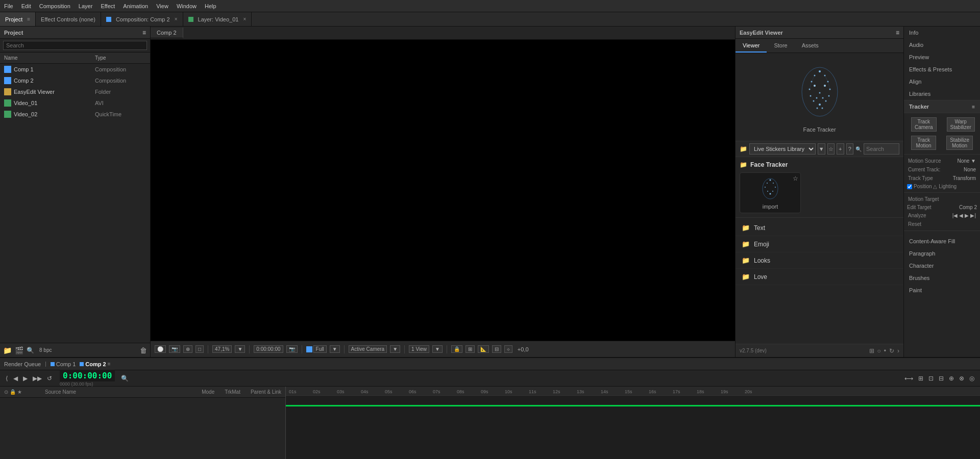 The image size is (980, 459). Describe the element at coordinates (63, 364) in the screenshot. I see `comp1-tab-header: Comp 1` at that location.